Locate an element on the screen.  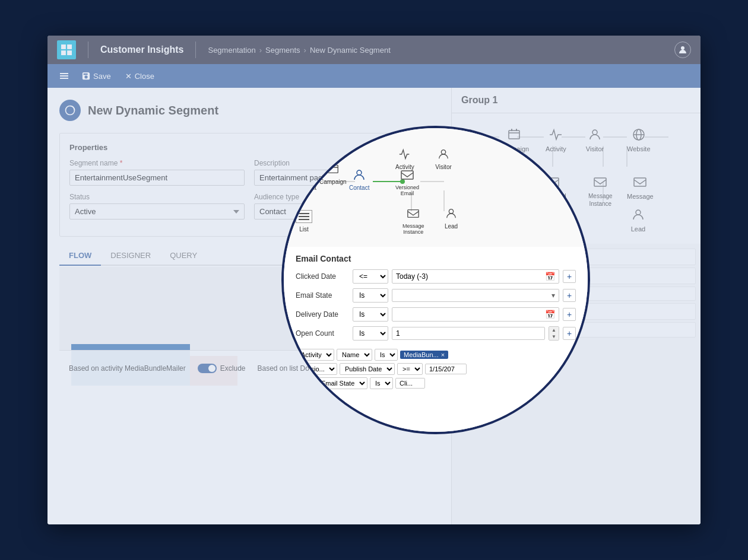
visitor-icon is located at coordinates (595, 135).